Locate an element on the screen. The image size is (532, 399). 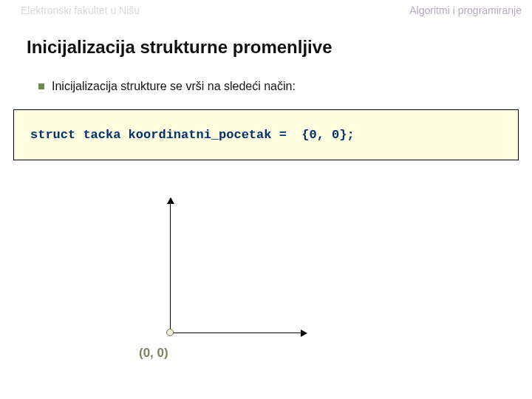
arrow-up-icon is located at coordinates (171, 201).